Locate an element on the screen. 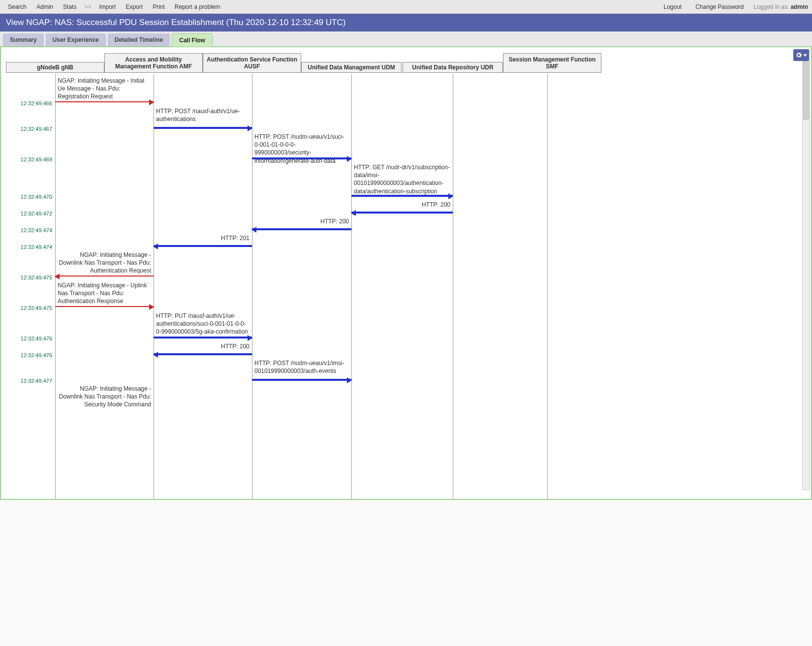  menu-search: Search is located at coordinates (17, 7).